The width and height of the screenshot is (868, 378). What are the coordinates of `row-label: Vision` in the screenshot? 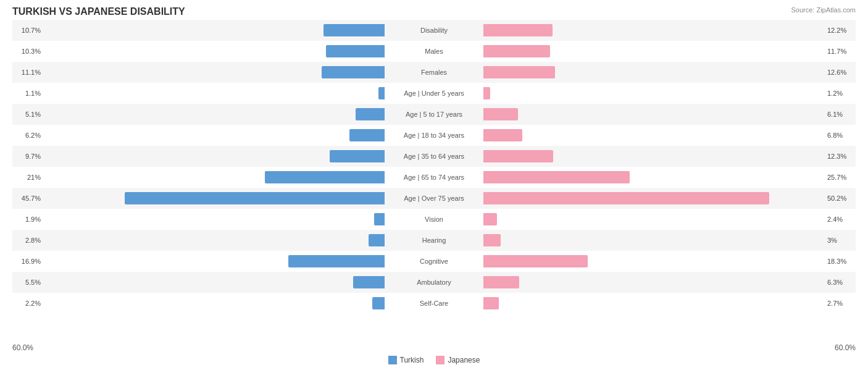 It's located at (434, 219).